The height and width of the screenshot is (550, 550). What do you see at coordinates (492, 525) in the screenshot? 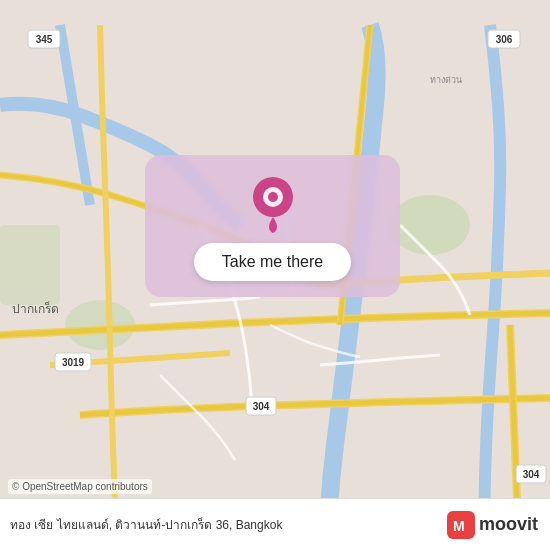
I see `moovit-logo: M moovit` at bounding box center [492, 525].